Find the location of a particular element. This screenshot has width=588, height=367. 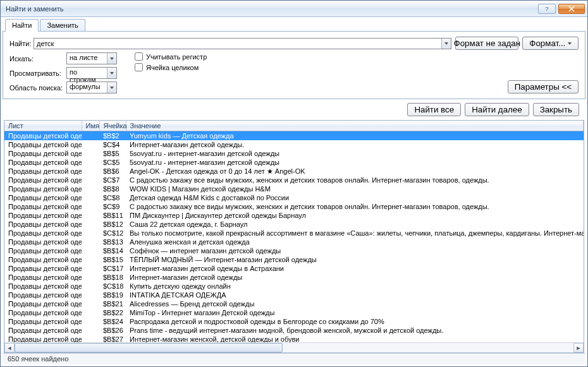

direction-select: по строкам is located at coordinates (92, 73).